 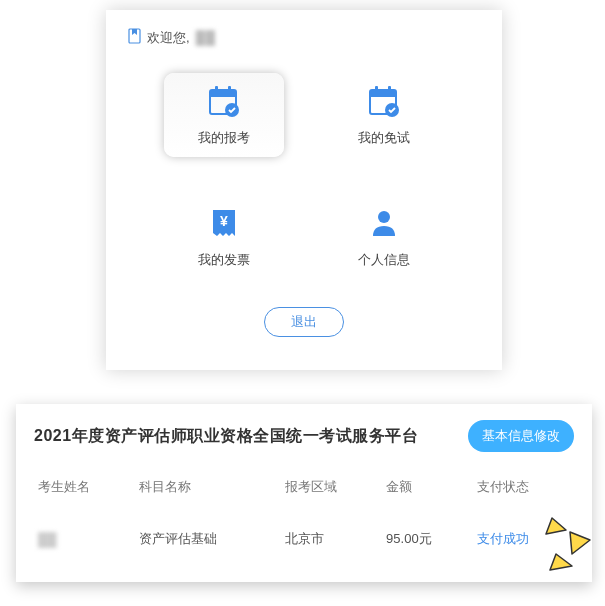 I want to click on tile-my-invoice: ¥ 我的发票, so click(x=224, y=237).